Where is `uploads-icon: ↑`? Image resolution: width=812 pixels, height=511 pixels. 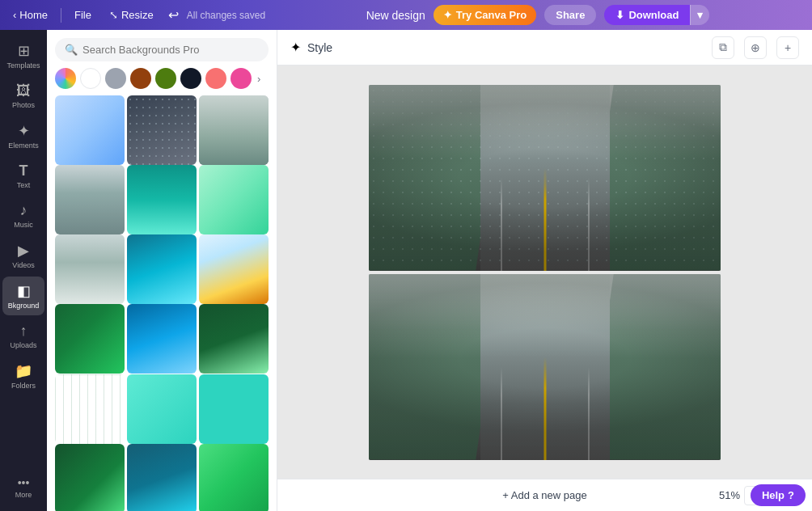 uploads-icon: ↑ is located at coordinates (24, 332).